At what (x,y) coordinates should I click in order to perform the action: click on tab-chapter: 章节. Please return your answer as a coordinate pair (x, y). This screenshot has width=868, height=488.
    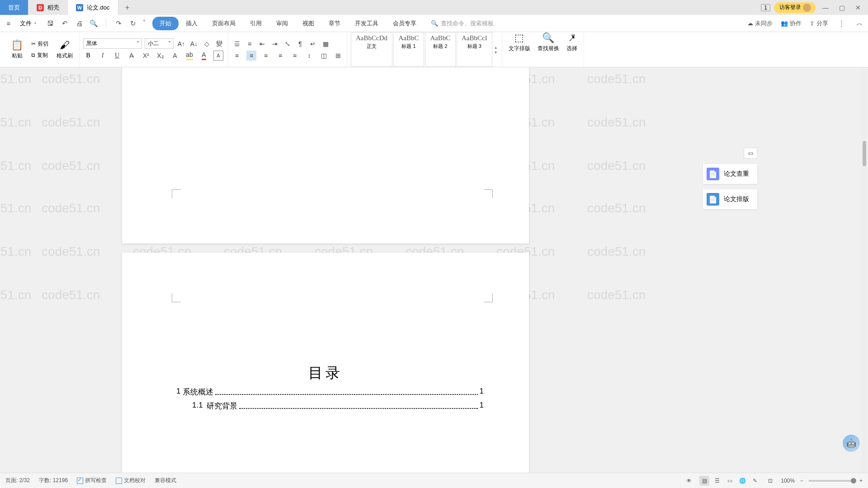
    Looking at the image, I should click on (335, 23).